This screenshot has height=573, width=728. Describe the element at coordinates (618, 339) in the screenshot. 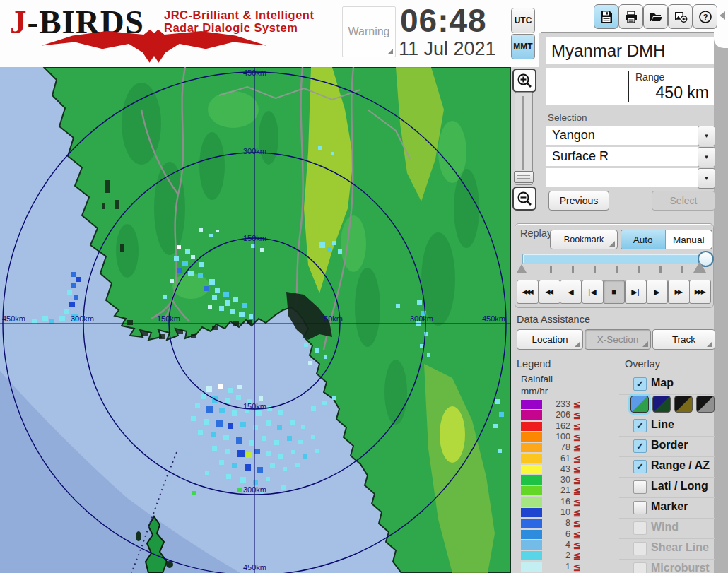

I see `x-section-button: X-Section` at that location.